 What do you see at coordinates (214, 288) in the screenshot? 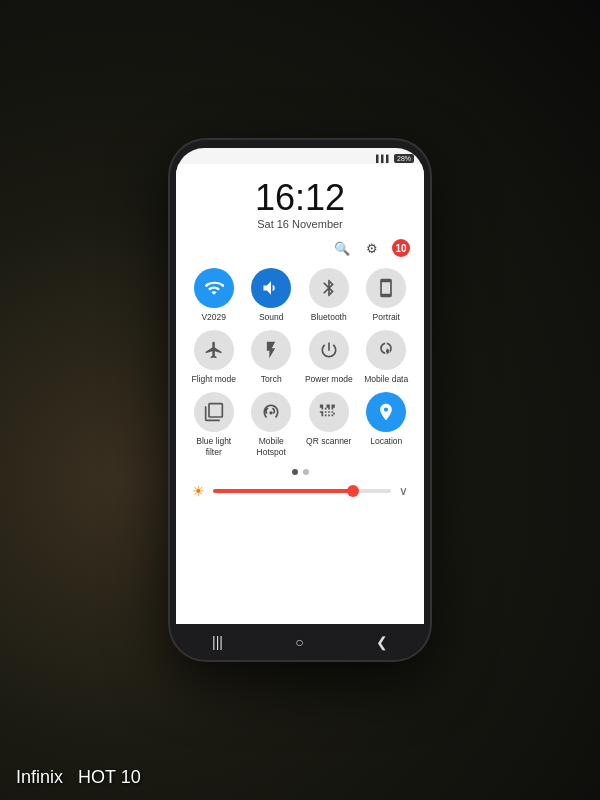
I see `wifi-icon` at bounding box center [214, 288].